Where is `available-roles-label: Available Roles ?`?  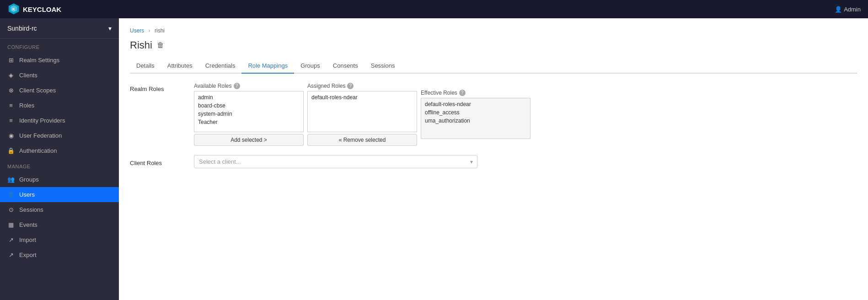 available-roles-label: Available Roles ? is located at coordinates (249, 86).